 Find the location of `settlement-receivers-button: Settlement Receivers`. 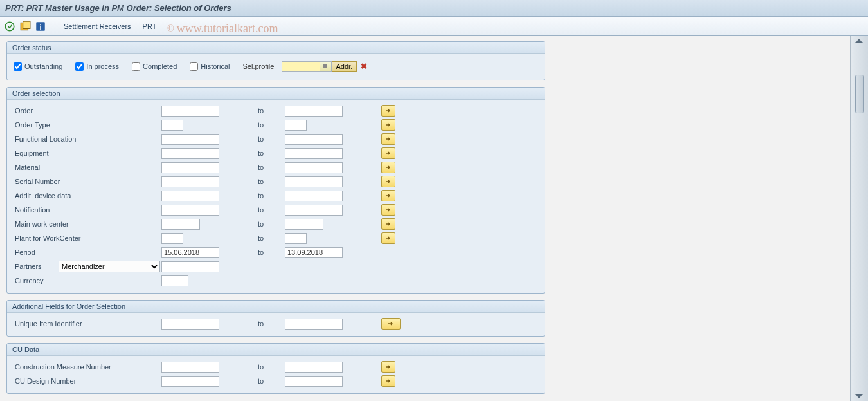

settlement-receivers-button: Settlement Receivers is located at coordinates (98, 26).